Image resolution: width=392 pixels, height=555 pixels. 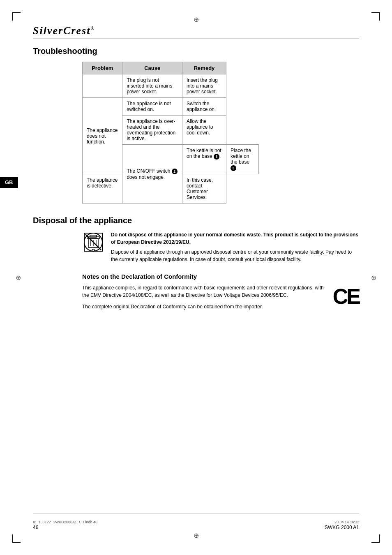 I want to click on table-row: The plug is not inserted into a mains po…, so click(x=171, y=86).